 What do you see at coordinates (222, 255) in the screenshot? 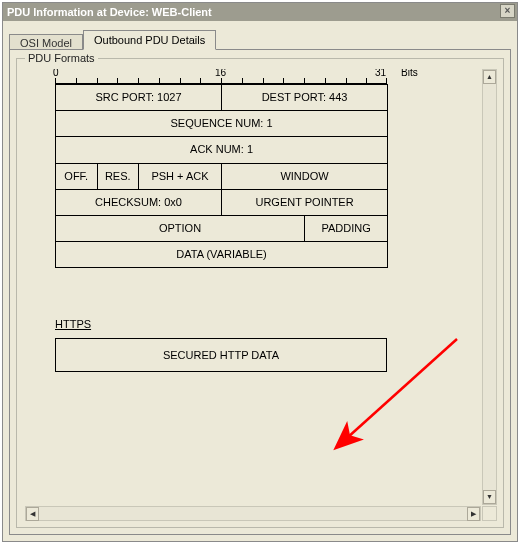
I see `field-data: DATA (VARIABLE)` at bounding box center [222, 255].